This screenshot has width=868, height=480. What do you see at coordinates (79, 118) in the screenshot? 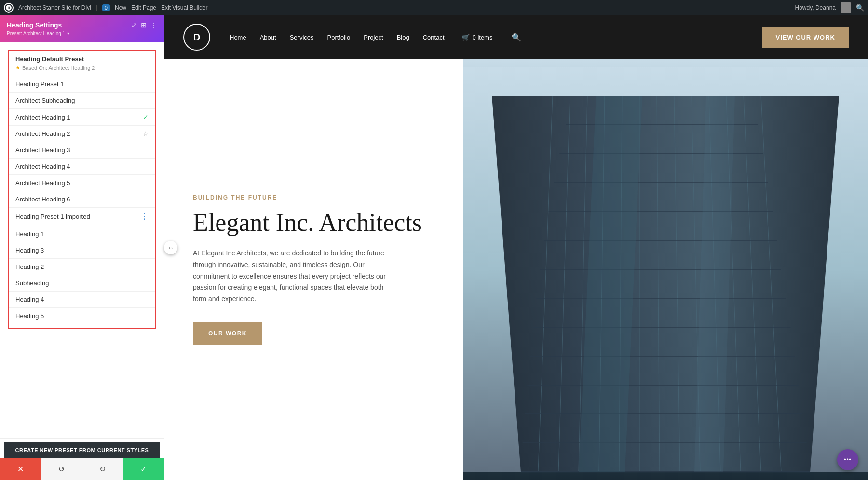
I see `preset-item-label: Architect Heading 1` at bounding box center [79, 118].